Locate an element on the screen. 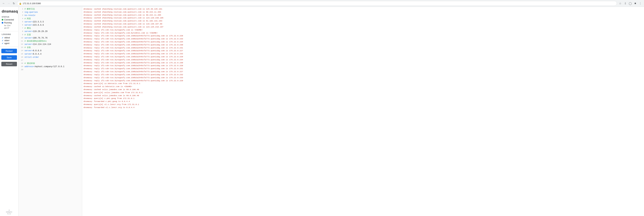 The image size is (644, 216). line-content: server=180.76.76.76 is located at coordinates (53, 38).